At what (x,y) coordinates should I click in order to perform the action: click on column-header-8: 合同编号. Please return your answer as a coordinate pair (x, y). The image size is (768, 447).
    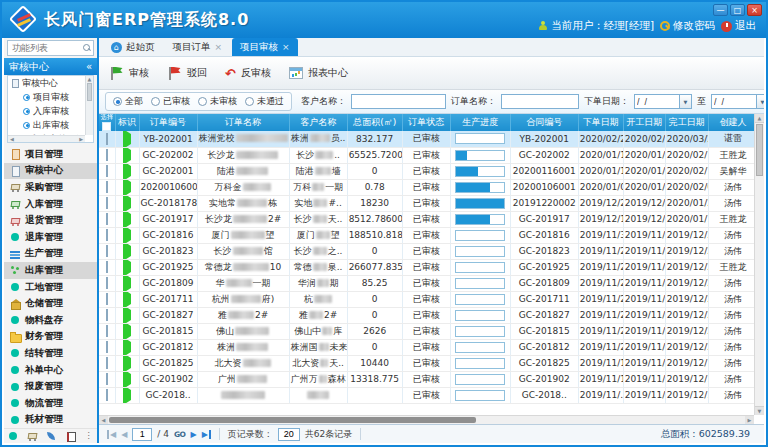
    Looking at the image, I should click on (544, 122).